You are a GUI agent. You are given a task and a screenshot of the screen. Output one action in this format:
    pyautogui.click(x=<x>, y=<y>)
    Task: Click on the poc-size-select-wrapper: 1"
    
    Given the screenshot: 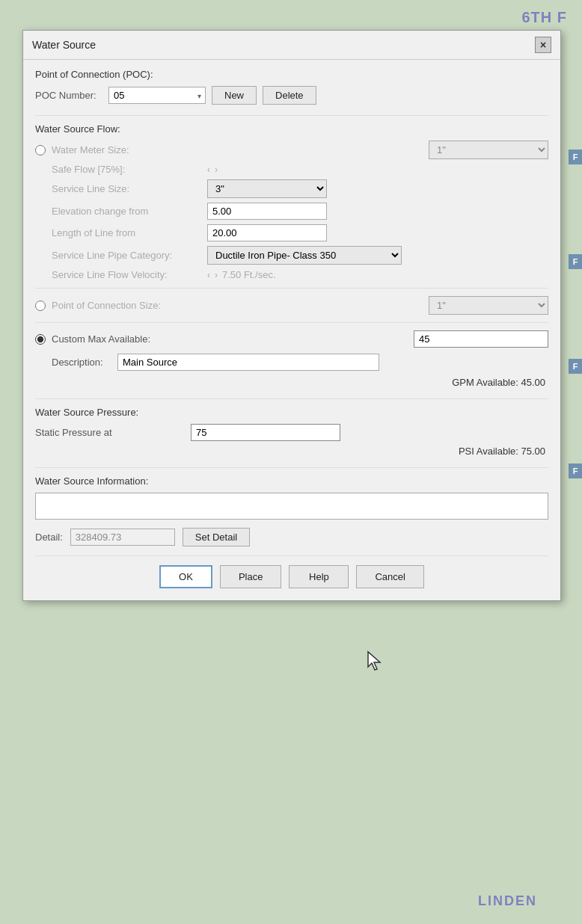 What is the action you would take?
    pyautogui.click(x=488, y=305)
    